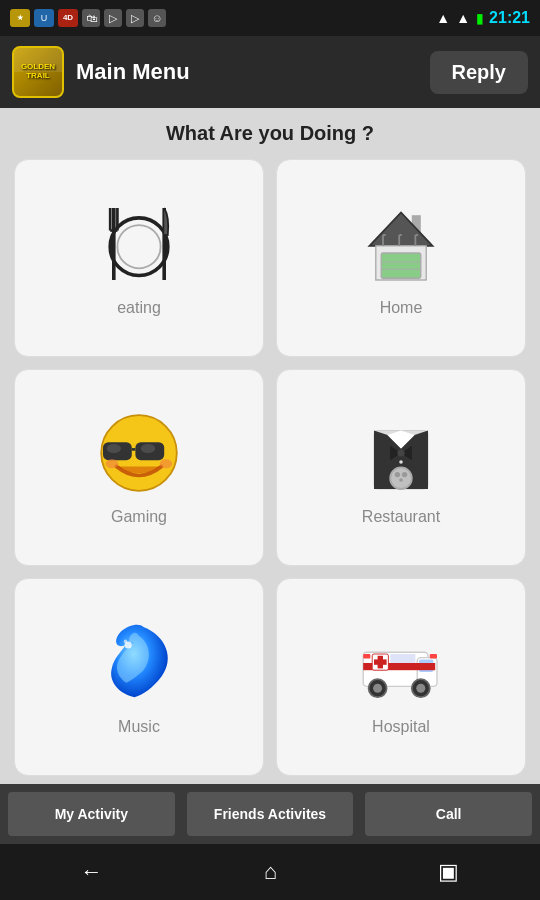 Image resolution: width=540 pixels, height=900 pixels. Describe the element at coordinates (270, 72) in the screenshot. I see `header: GOLDENTRAIL Main Menu Reply` at that location.